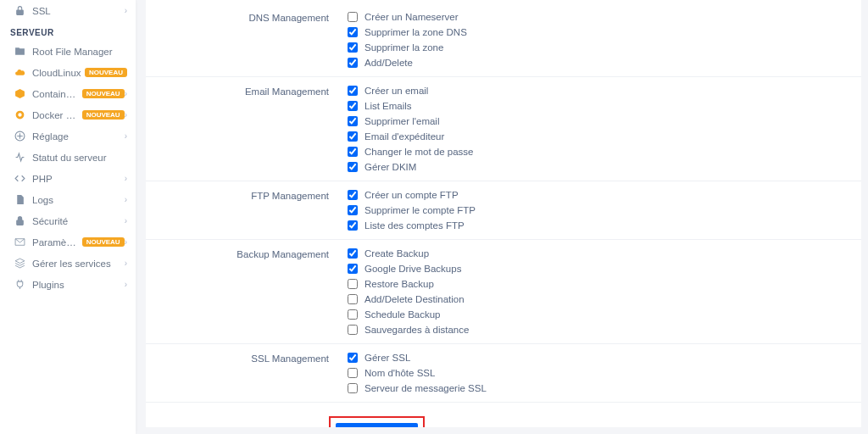 The image size is (868, 434). Describe the element at coordinates (604, 269) in the screenshot. I see `option-row: Google Drive Backups` at that location.